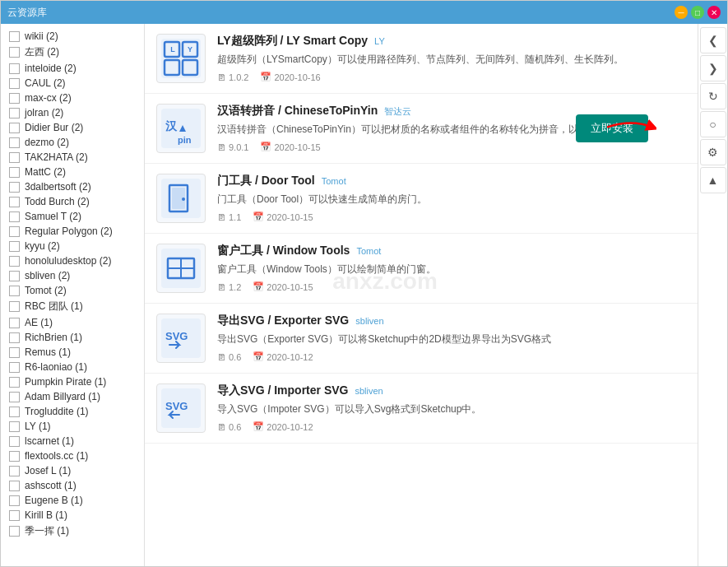 The height and width of the screenshot is (567, 728). Describe the element at coordinates (54, 306) in the screenshot. I see `sidebar-item-label: RBC 团队 (1)` at that location.